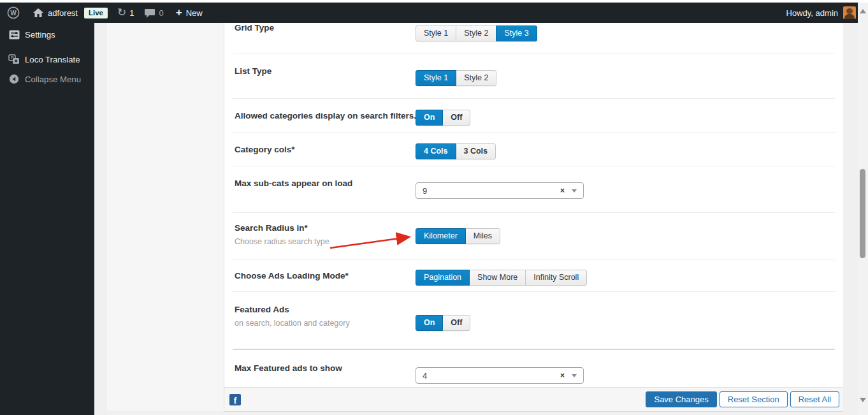  I want to click on buttonset-option: Show More, so click(497, 278).